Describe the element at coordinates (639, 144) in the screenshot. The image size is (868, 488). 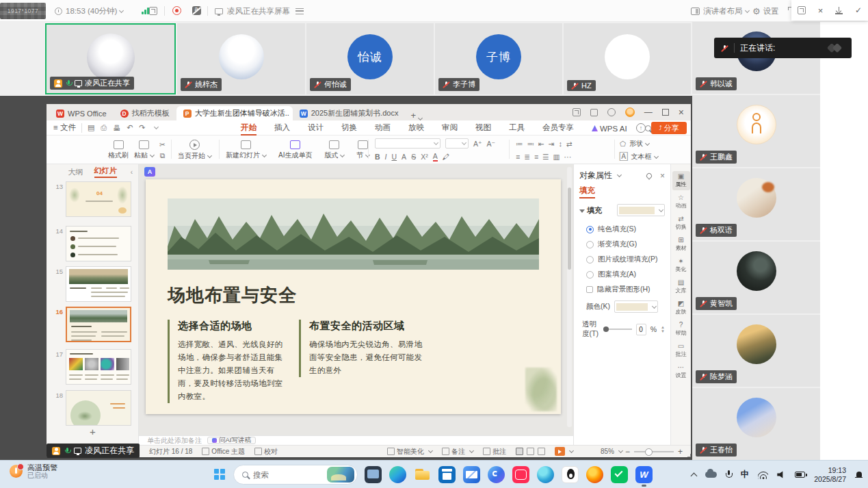
I see `shapes-button: 形状` at that location.